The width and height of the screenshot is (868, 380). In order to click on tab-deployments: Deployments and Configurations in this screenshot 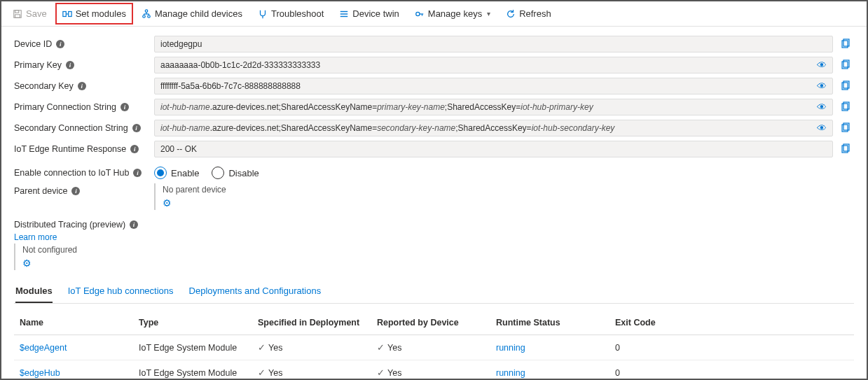, I will do `click(255, 291)`.